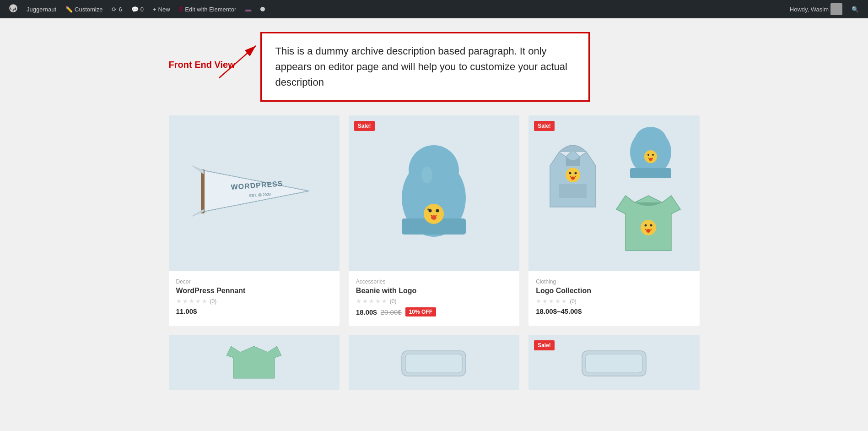 The width and height of the screenshot is (868, 431). I want to click on customize-item: ✏️ Customize, so click(84, 9).